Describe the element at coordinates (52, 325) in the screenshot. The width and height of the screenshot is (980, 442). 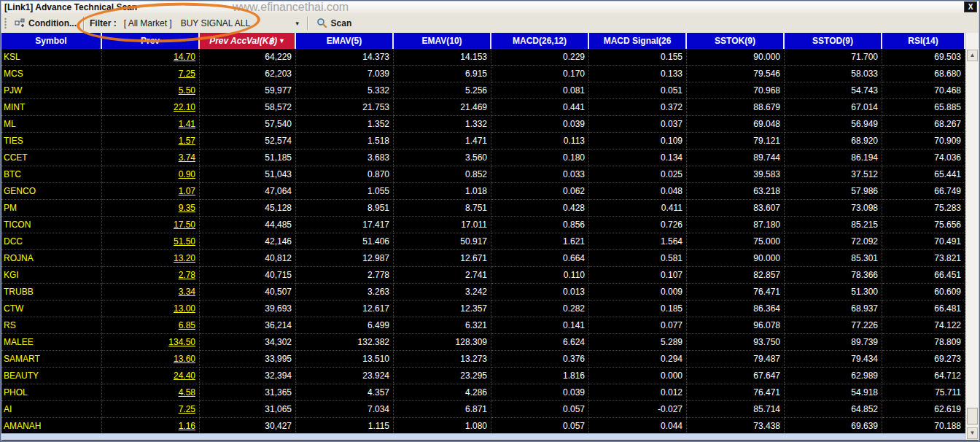
I see `cell-symbol: RS` at that location.